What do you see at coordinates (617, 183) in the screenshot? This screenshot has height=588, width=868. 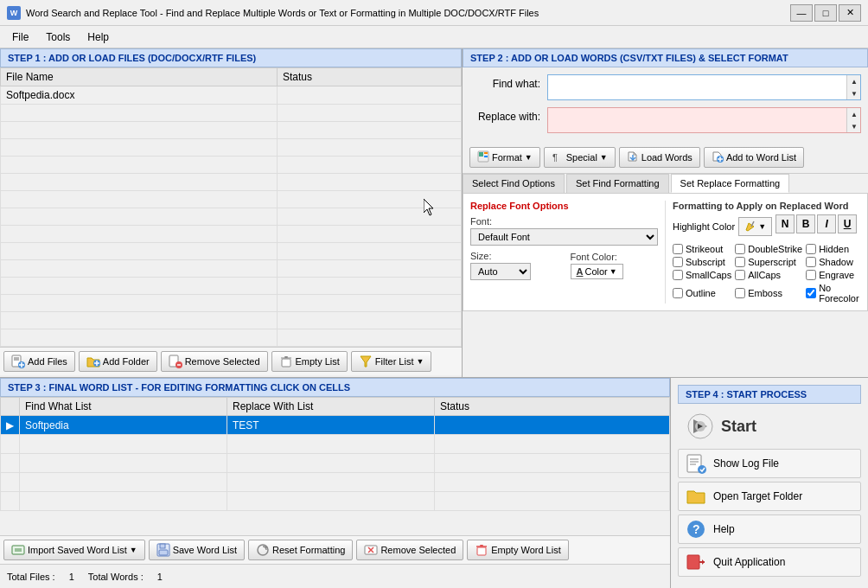 I see `tab-set-find-formatting: Set Find Formatting` at bounding box center [617, 183].